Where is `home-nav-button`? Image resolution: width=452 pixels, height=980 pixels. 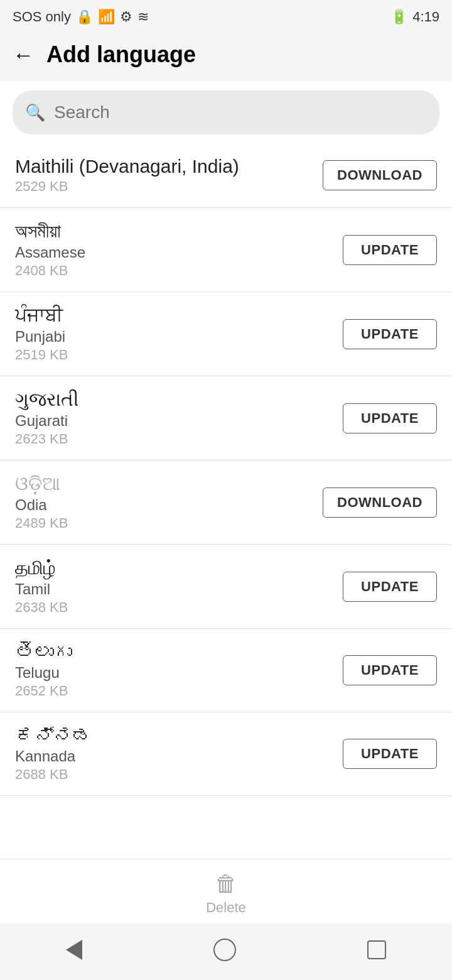
home-nav-button is located at coordinates (225, 950).